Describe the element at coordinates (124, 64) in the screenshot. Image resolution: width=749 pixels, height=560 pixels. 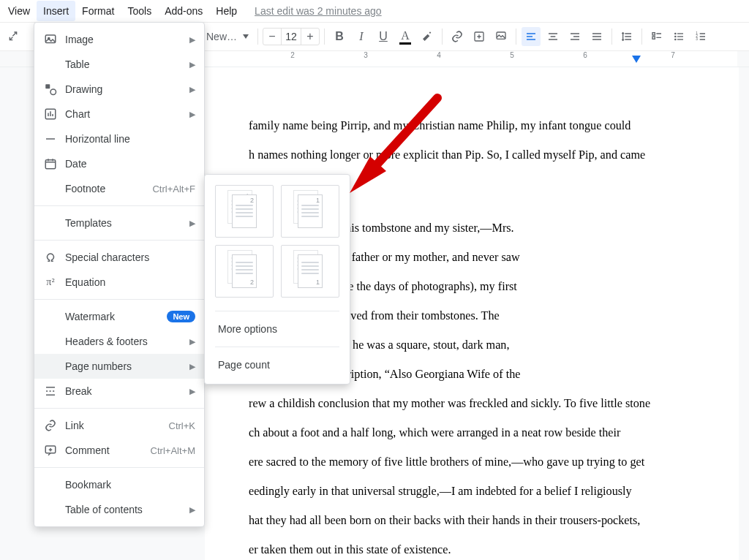
I see `item-label: Table` at that location.